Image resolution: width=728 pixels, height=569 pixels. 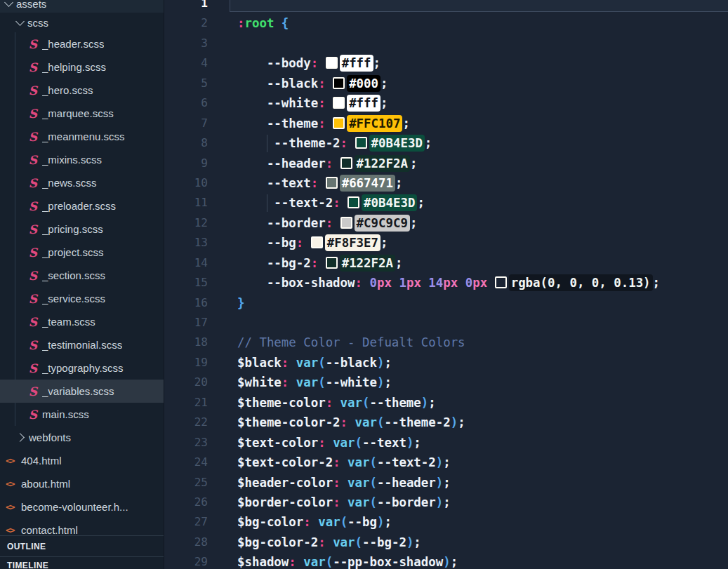 What do you see at coordinates (446, 483) in the screenshot?
I see `code-line: 25$header-color: var(--header);` at bounding box center [446, 483].